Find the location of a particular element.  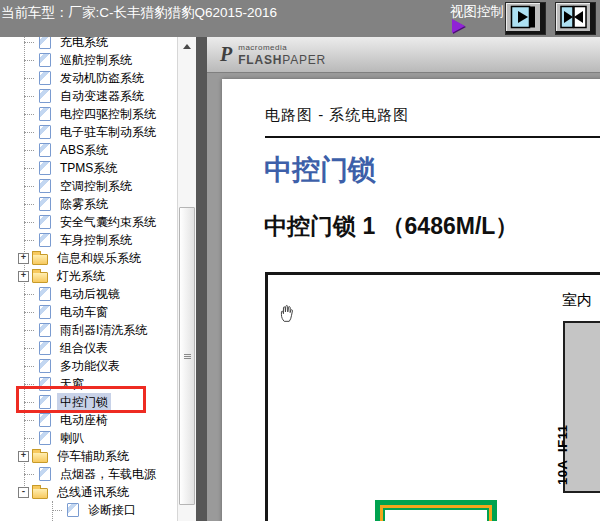

sidebar-item: 喇叭 is located at coordinates (88, 438).